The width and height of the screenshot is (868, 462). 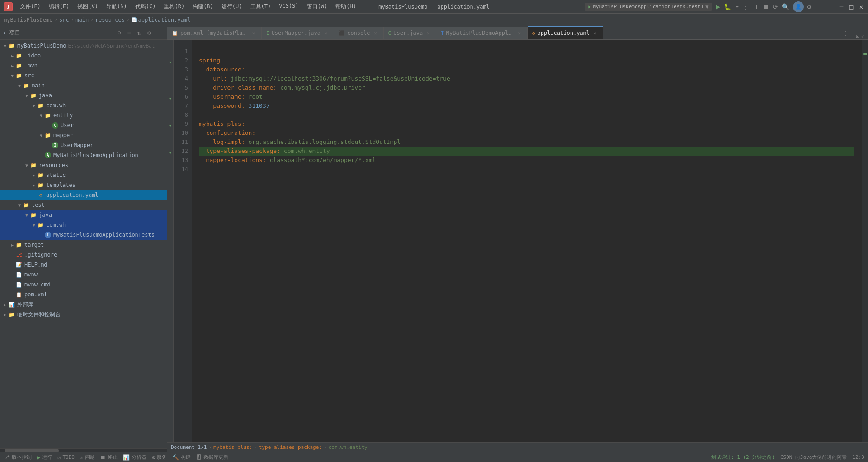 What do you see at coordinates (83, 305) in the screenshot?
I see `tree-item-external-libs: ▶ 📊 外部库` at bounding box center [83, 305].